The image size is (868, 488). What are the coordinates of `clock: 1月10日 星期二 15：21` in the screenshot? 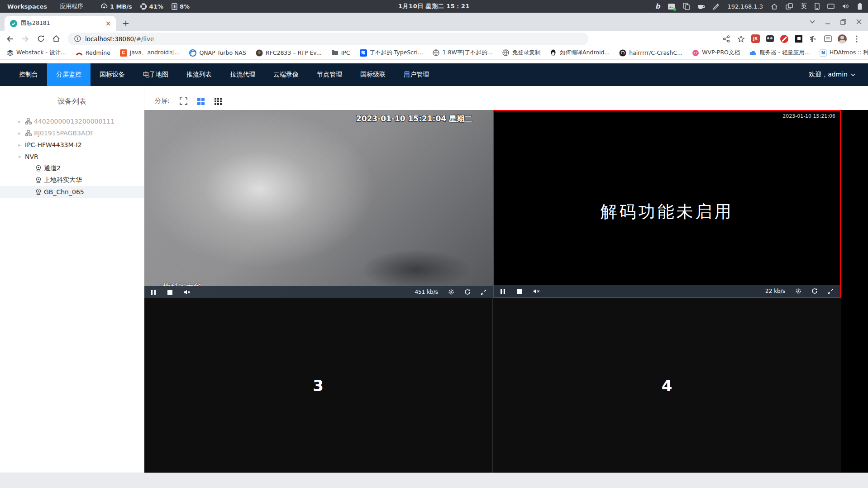 It's located at (434, 6).